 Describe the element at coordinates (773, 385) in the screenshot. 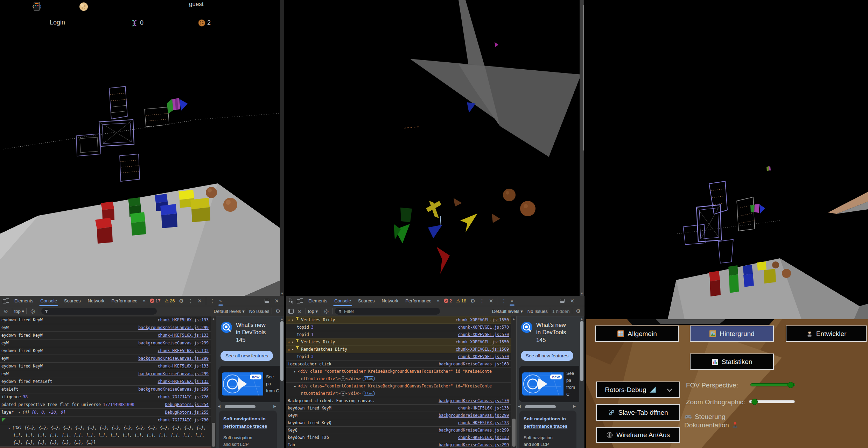

I see `fov-slider` at that location.